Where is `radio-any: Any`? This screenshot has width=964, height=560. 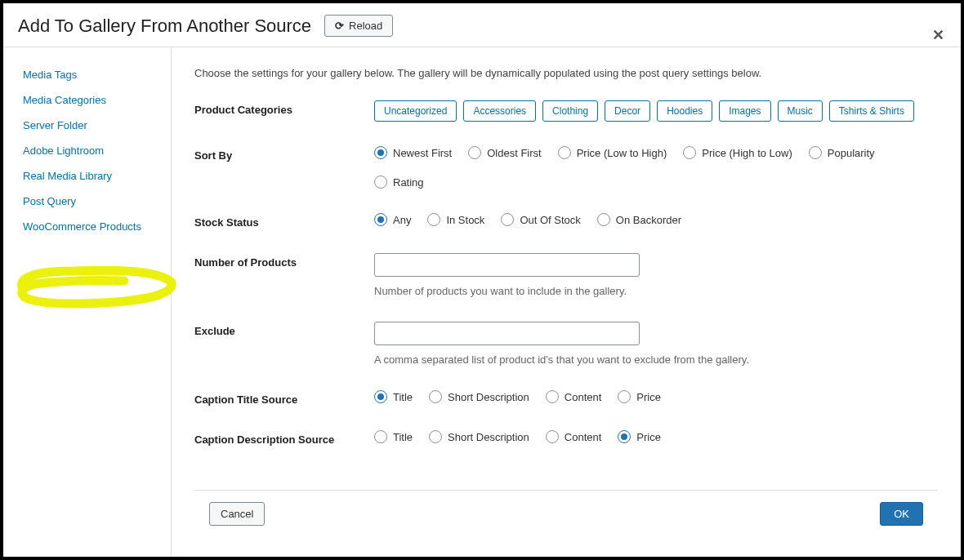
radio-any: Any is located at coordinates (392, 220).